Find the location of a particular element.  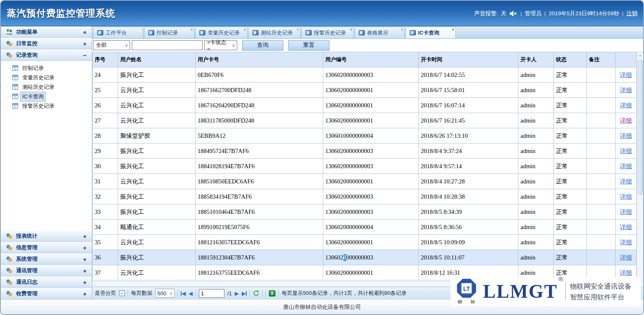

sidebar-item-控制记录: 控制记录 is located at coordinates (46, 68).